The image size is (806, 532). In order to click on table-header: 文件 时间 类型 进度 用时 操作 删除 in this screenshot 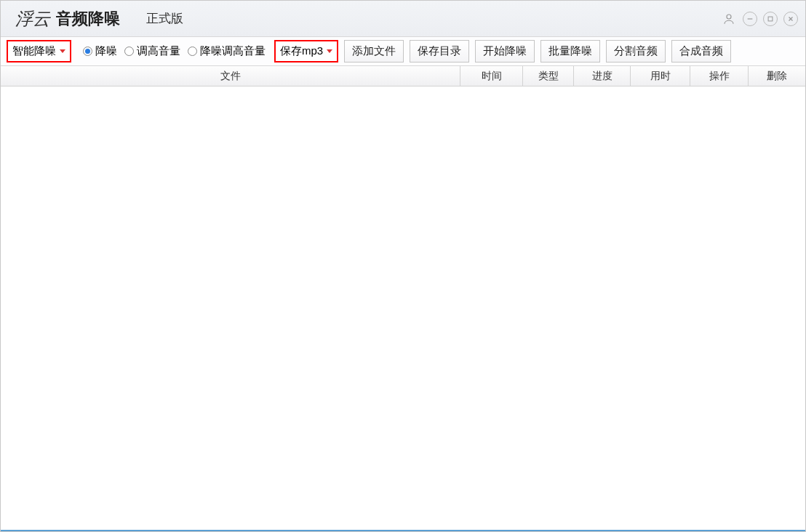, I will do `click(403, 76)`.